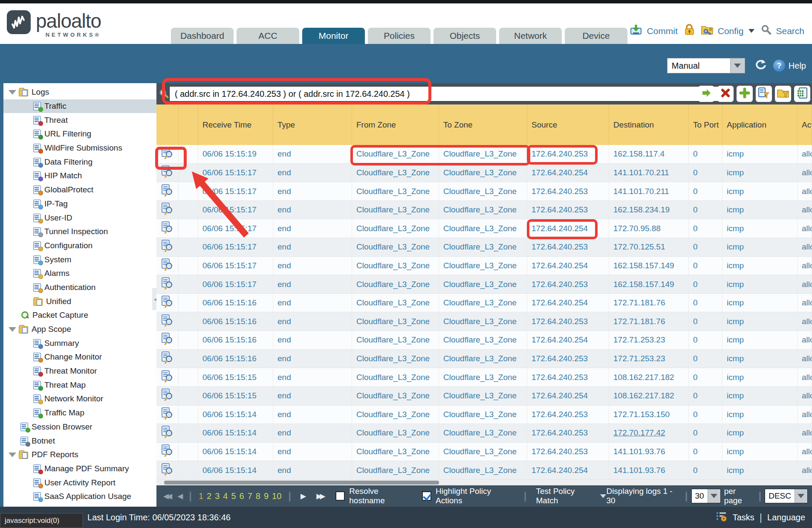  I want to click on cell-destination: 172.71.153.150, so click(649, 415).